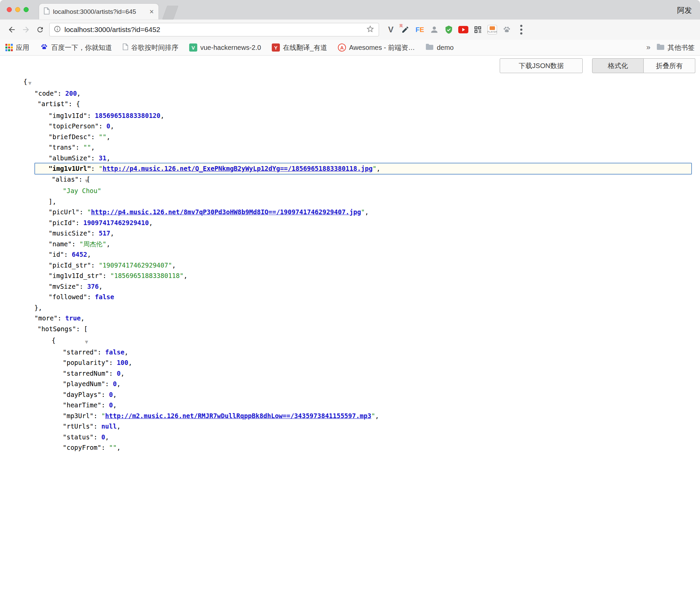  I want to click on baidu-paw-icon, so click(44, 48).